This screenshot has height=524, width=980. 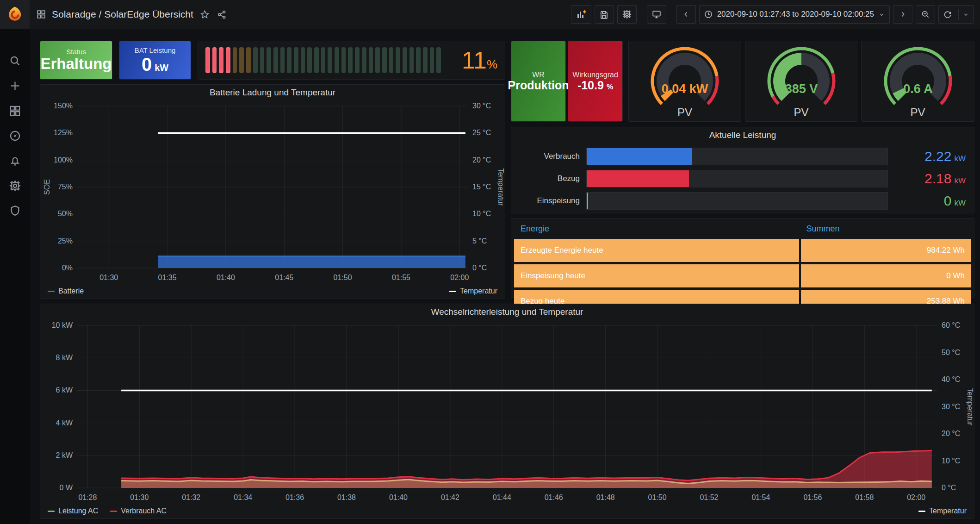 I want to click on kiosk-mode-button, so click(x=657, y=14).